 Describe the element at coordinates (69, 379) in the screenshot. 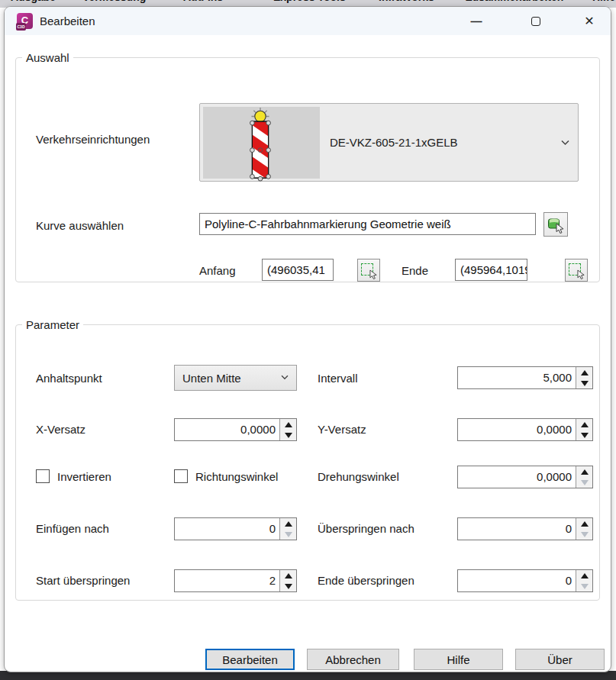

I see `anhaltspunkt-label: Anhaltspunkt` at that location.